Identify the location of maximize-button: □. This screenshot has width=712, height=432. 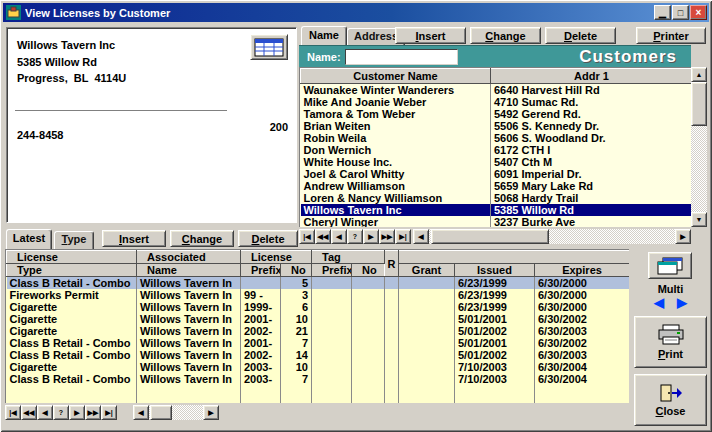
(680, 12).